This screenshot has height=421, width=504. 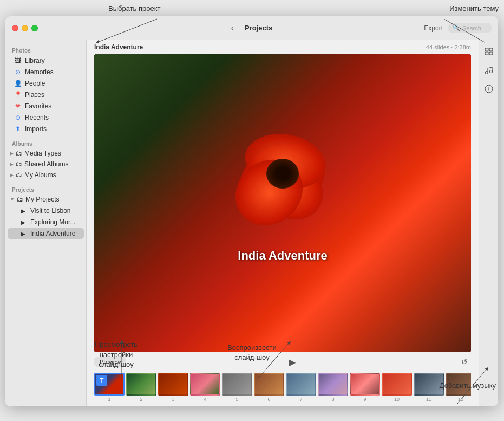 What do you see at coordinates (332, 399) in the screenshot?
I see `slide-num-8: 8` at bounding box center [332, 399].